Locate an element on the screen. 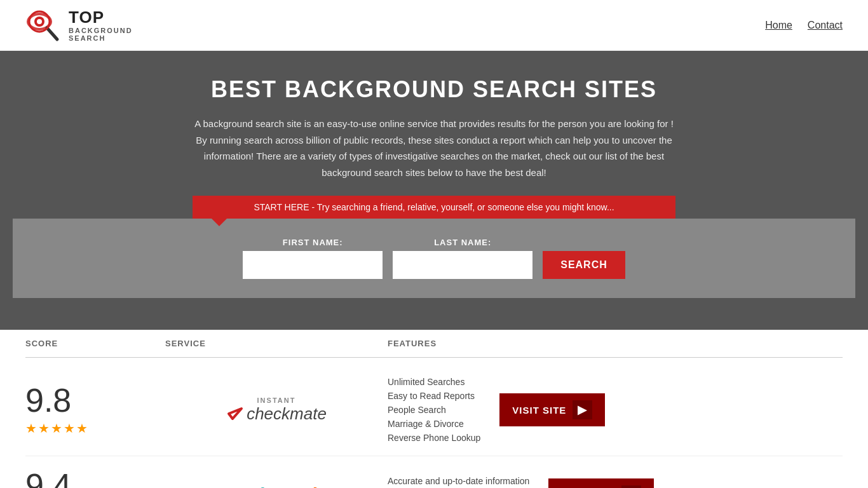 The height and width of the screenshot is (488, 868). instant-label: INSTANT is located at coordinates (276, 400).